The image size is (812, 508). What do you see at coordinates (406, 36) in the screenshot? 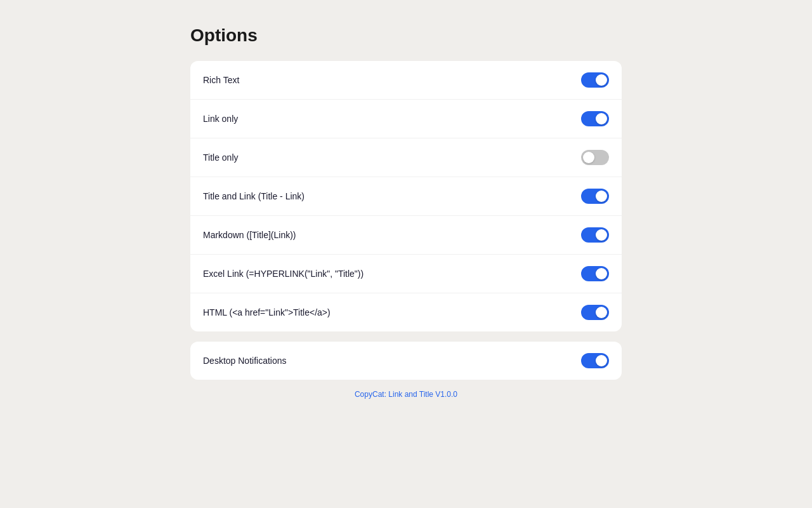
I see `page-title: Options` at bounding box center [406, 36].